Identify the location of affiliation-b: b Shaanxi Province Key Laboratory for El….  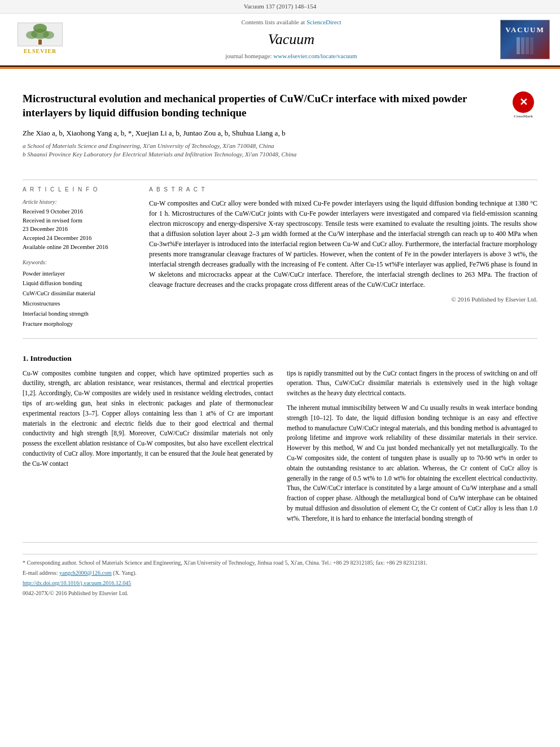
(280, 155).